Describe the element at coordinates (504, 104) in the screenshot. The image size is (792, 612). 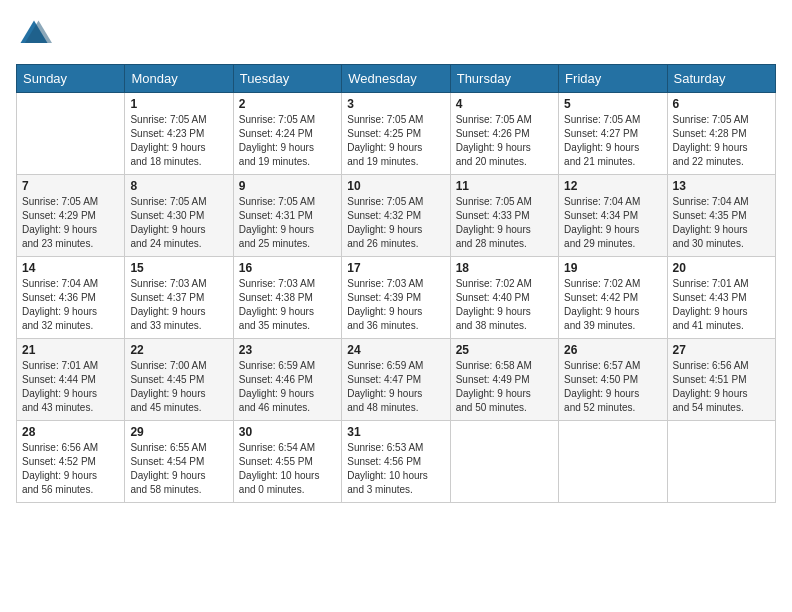
I see `day-number: 4` at that location.